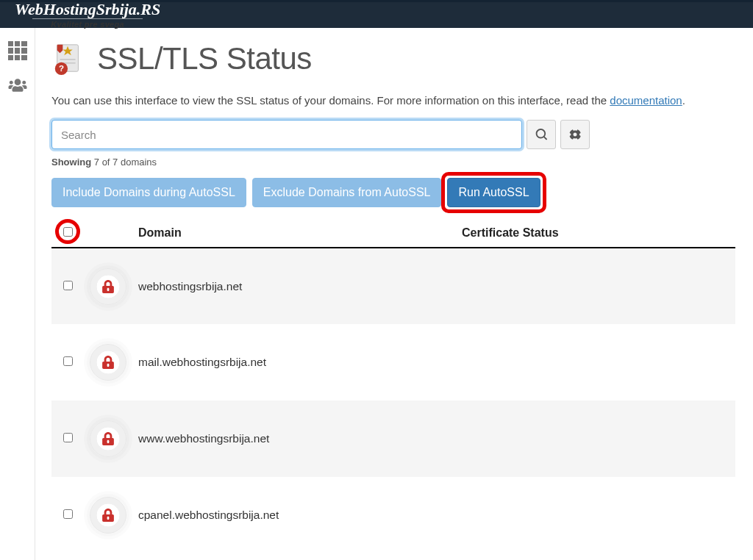 The image size is (753, 560). I want to click on exclude-domains-button: Exclude Domains from AutoSSL, so click(347, 193).